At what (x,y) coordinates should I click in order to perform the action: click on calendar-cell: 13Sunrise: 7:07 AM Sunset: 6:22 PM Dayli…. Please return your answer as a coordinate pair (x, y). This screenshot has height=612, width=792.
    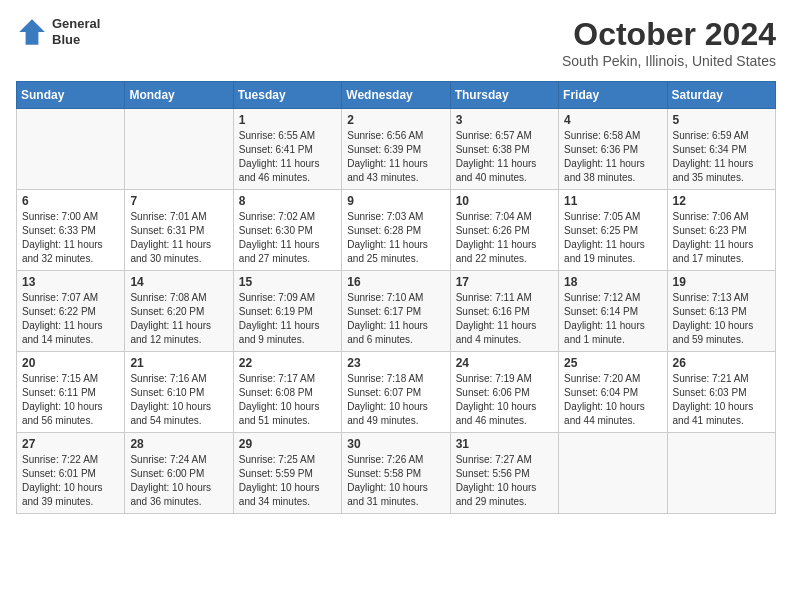
    Looking at the image, I should click on (71, 312).